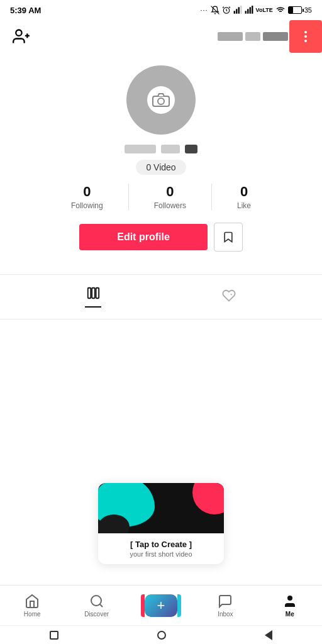 This screenshot has width=322, height=644. What do you see at coordinates (225, 601) in the screenshot?
I see `inbox-icon` at bounding box center [225, 601].